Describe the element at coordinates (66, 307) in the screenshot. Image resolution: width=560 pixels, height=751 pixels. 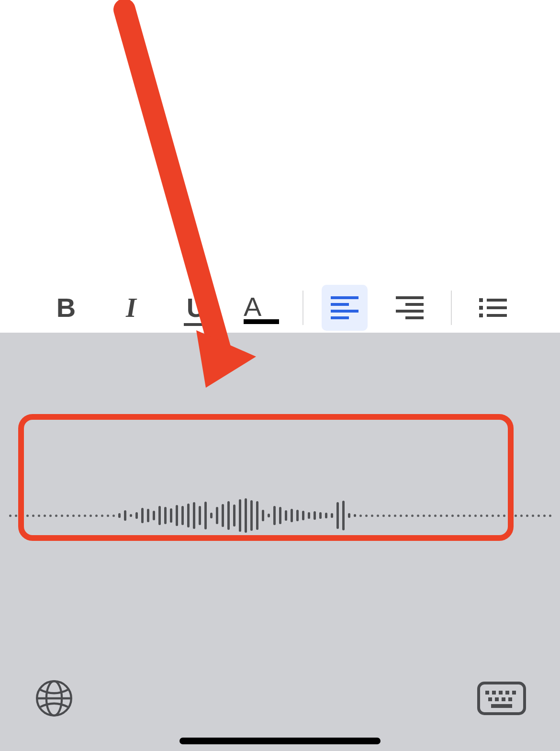
I see `bold-icon: B` at that location.